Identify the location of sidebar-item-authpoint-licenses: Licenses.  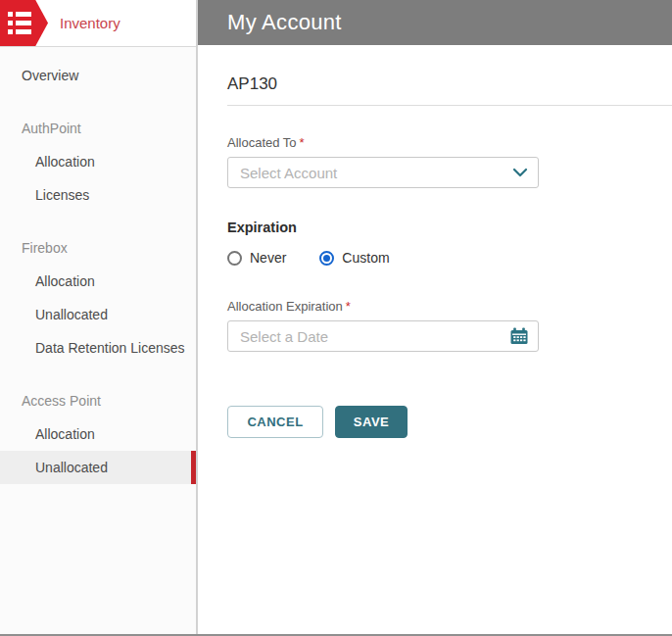
(98, 195).